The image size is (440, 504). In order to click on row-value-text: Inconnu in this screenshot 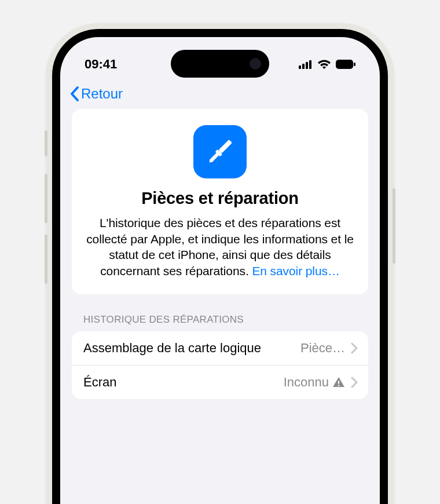, I will do `click(306, 382)`.